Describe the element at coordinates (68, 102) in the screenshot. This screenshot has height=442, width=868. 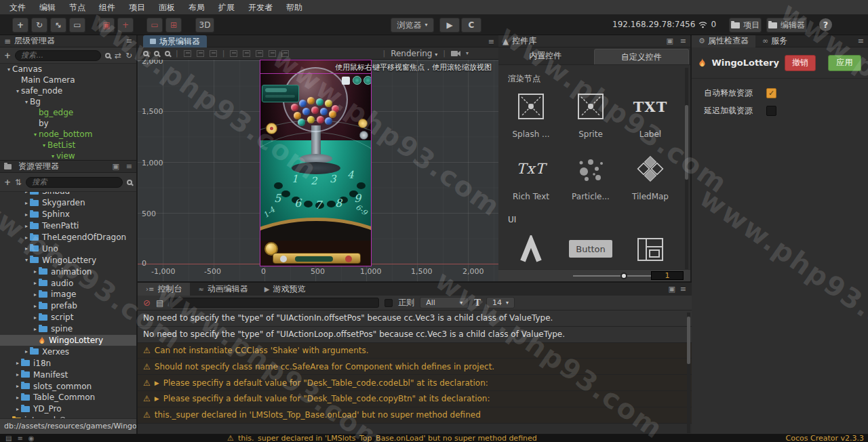
I see `hierarchy-node-Bg: ▾Bg` at that location.